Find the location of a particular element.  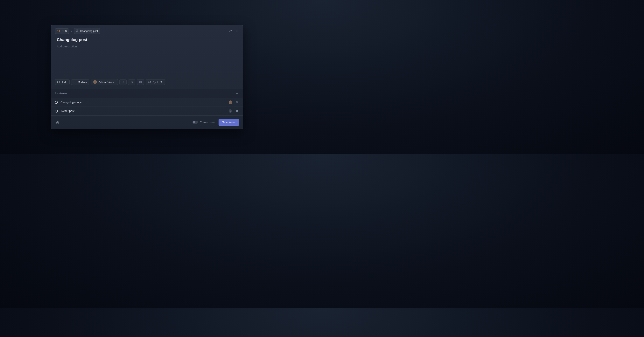

plus-icon is located at coordinates (237, 93).